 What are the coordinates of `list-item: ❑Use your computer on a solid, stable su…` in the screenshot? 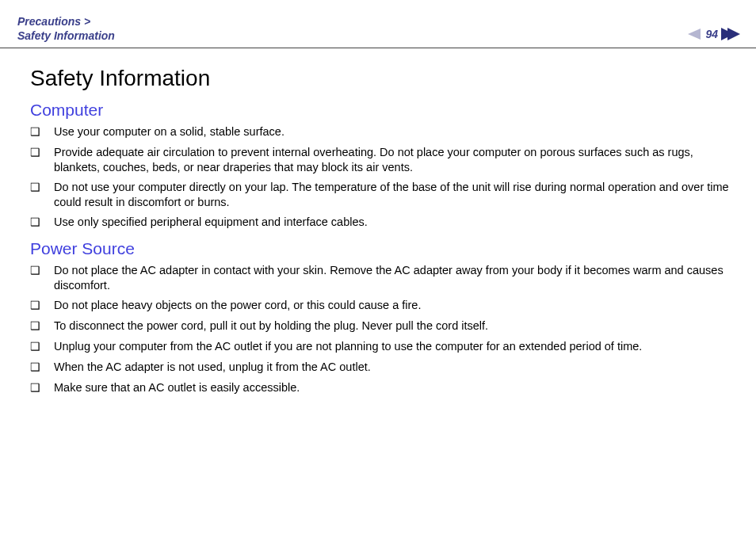 It's located at (381, 132).